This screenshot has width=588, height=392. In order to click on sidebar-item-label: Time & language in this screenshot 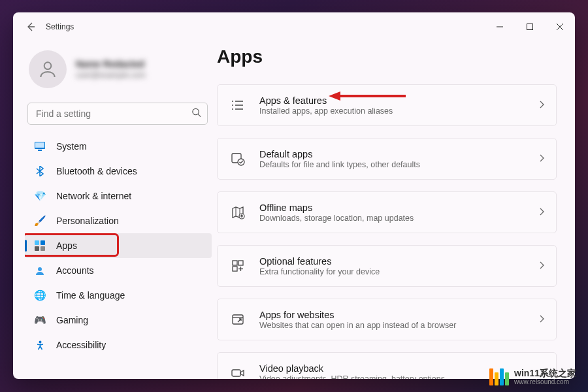, I will do `click(90, 295)`.